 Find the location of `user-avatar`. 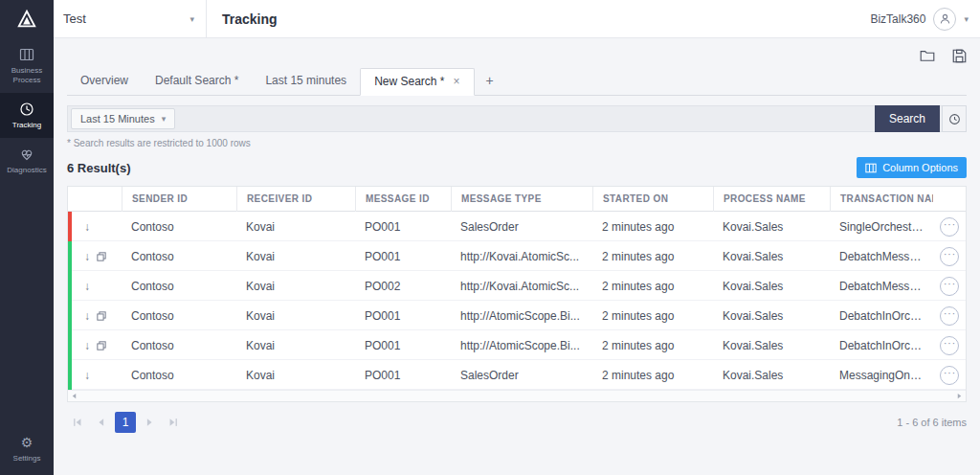

user-avatar is located at coordinates (945, 19).